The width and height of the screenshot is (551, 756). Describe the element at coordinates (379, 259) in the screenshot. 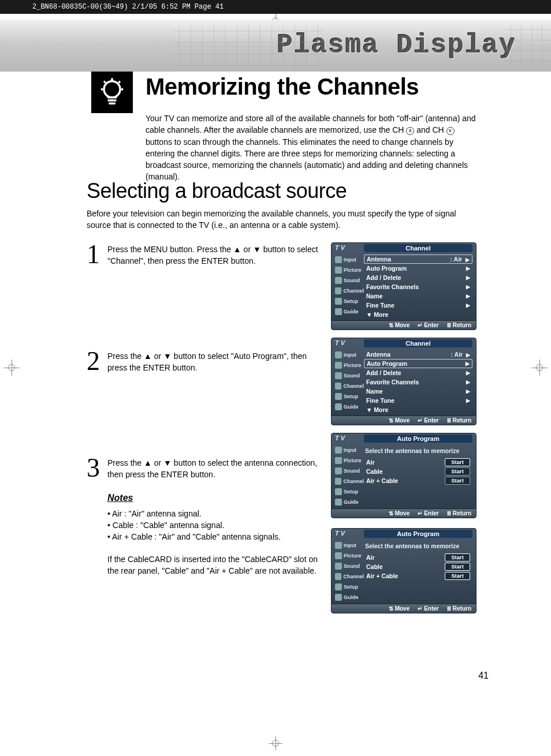

I see `row-label: Antenna` at that location.